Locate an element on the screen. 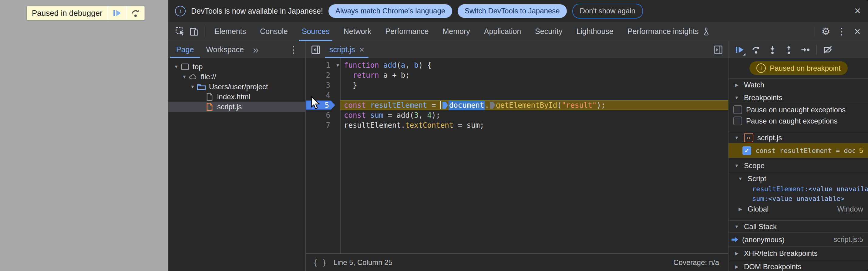 This screenshot has width=868, height=271. device-toolbar-icon is located at coordinates (194, 32).